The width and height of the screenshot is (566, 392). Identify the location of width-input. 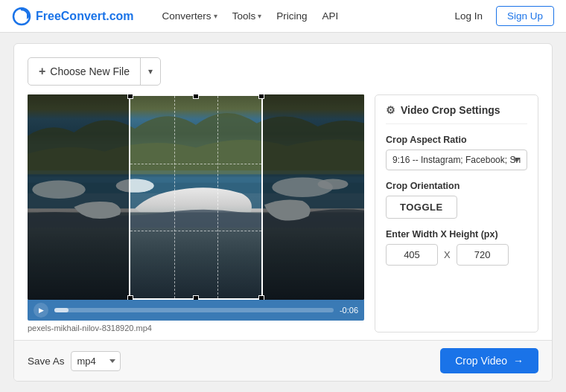
(412, 254).